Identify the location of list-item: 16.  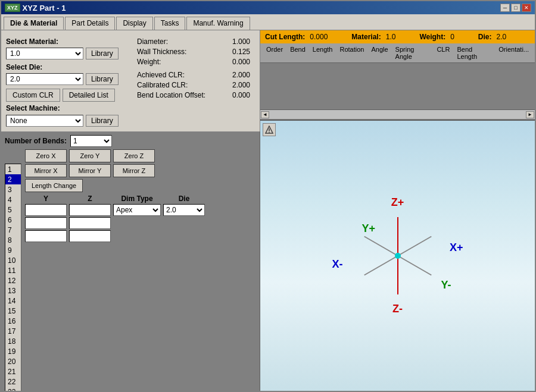
(13, 321).